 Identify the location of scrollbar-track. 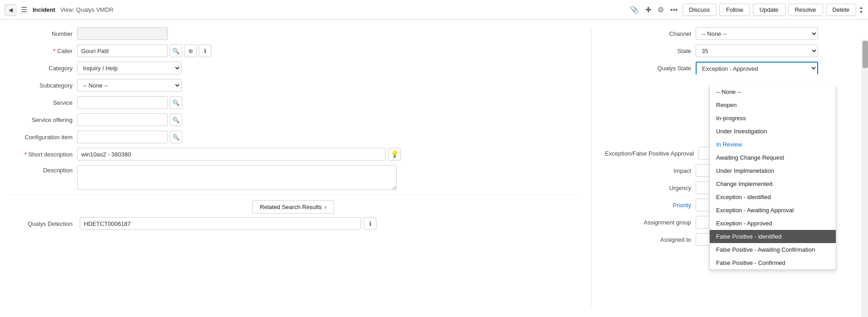
(865, 179).